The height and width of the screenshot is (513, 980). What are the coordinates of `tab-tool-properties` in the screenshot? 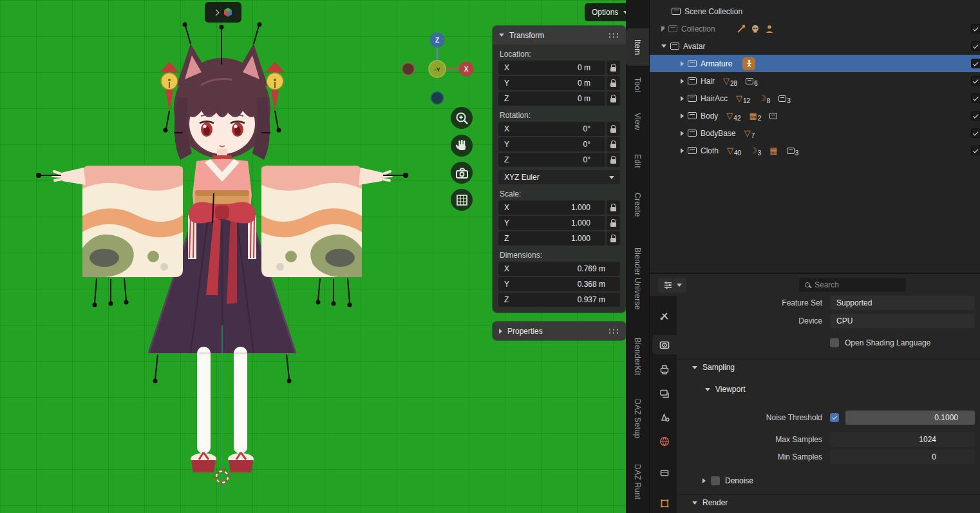 It's located at (664, 316).